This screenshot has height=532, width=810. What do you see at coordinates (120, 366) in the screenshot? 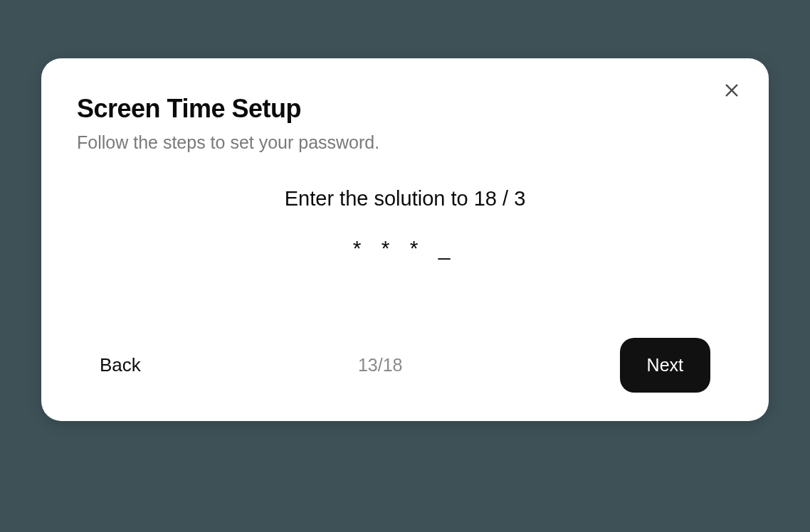
I see `back-button: Back` at bounding box center [120, 366].